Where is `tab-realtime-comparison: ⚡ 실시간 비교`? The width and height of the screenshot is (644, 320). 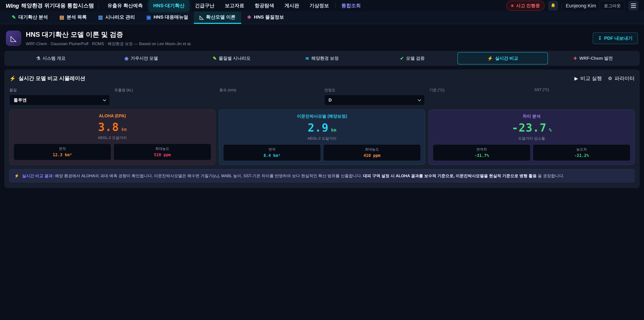
tab-realtime-comparison: ⚡ 실시간 비교 is located at coordinates (503, 59).